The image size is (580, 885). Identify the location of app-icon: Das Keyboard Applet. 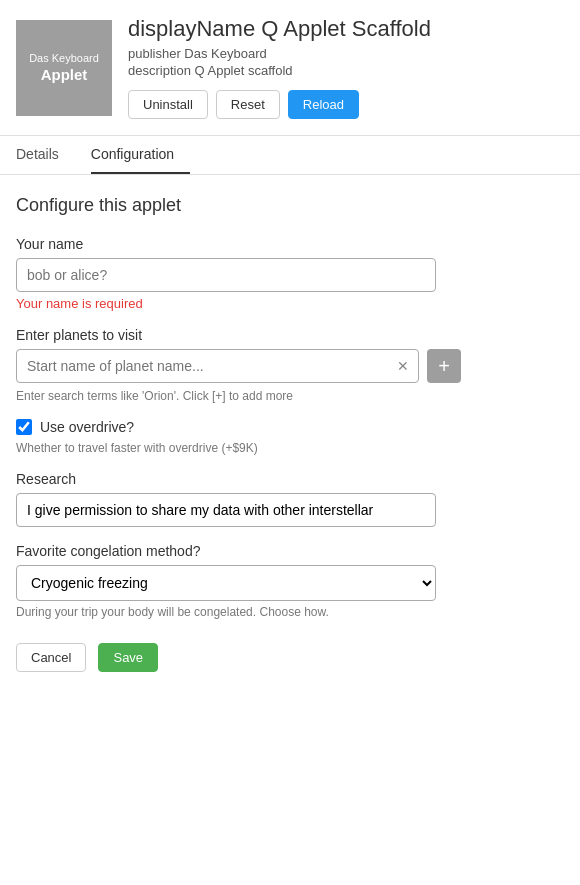
(64, 68).